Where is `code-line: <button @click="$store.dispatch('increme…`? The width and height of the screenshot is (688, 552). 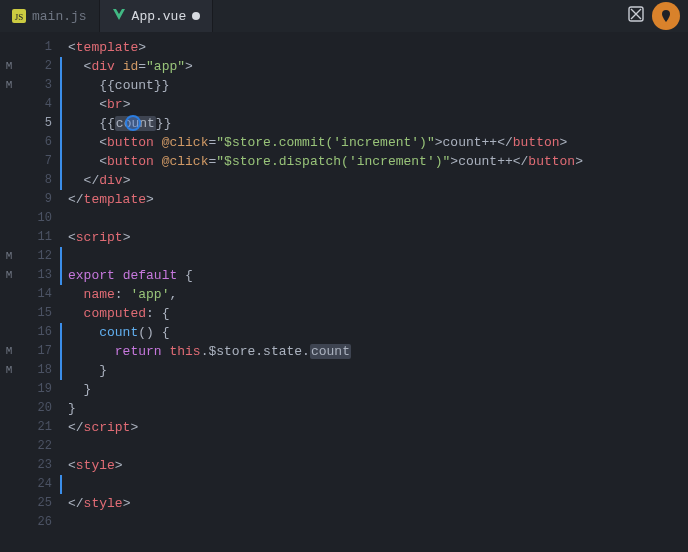 code-line: <button @click="$store.dispatch('increme… is located at coordinates (359, 162).